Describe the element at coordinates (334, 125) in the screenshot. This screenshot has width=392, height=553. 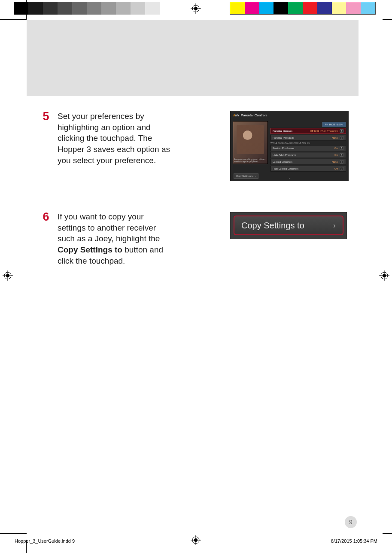
I see `clock-widget: Fri 10/23 6:50p` at that location.